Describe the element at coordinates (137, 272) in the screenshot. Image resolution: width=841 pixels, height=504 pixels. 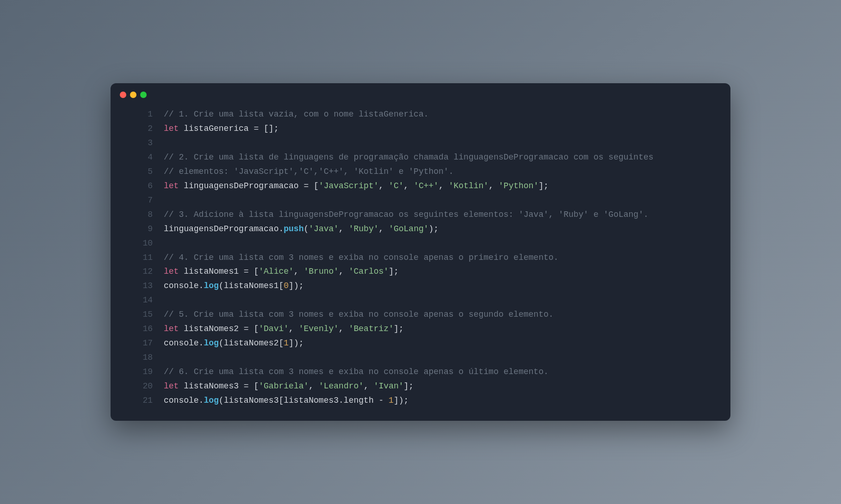
I see `line-number: 12` at that location.